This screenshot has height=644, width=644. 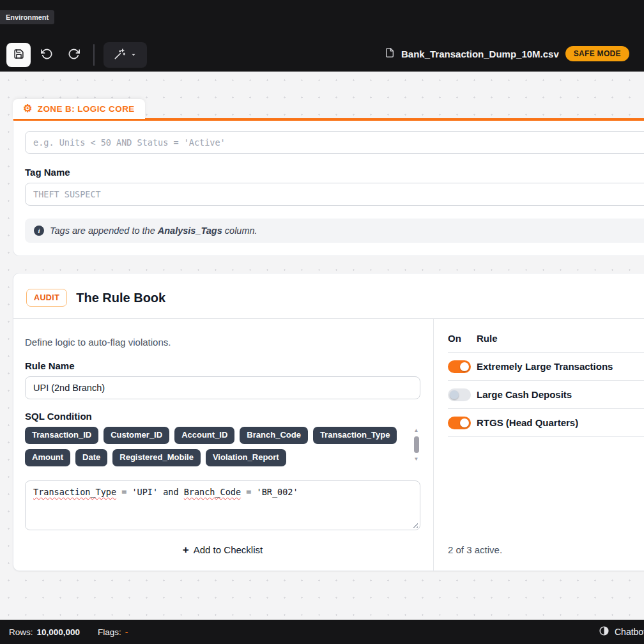 What do you see at coordinates (417, 451) in the screenshot?
I see `pill-list-scrollbar: ▲ ▼` at bounding box center [417, 451].